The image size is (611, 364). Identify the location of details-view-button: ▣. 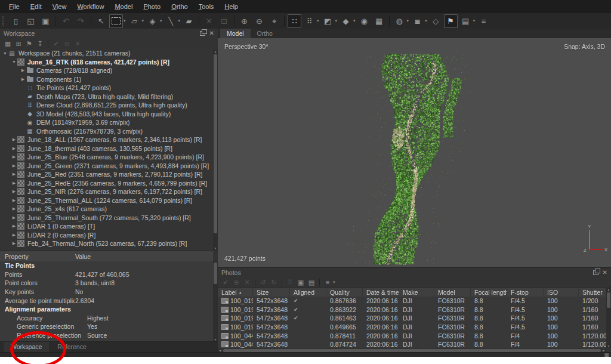
(301, 282).